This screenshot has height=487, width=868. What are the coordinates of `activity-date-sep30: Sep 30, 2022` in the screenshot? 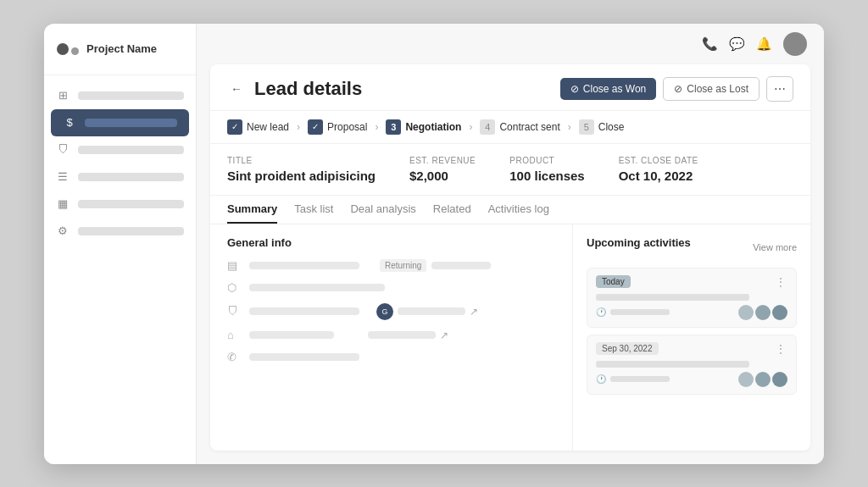 It's located at (627, 349).